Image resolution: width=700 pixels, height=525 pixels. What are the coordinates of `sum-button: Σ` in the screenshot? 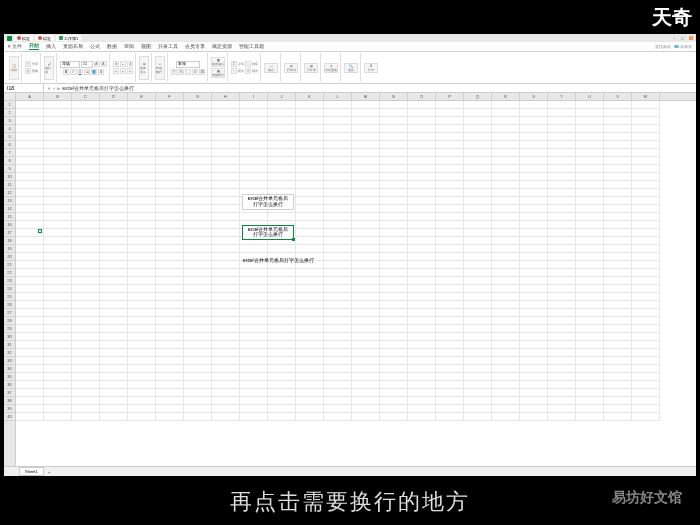 It's located at (234, 64).